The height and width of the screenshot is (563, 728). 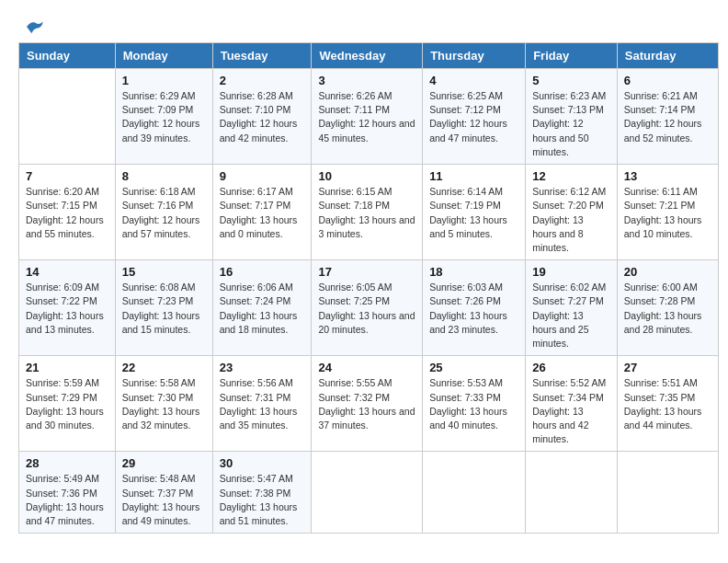 What do you see at coordinates (34, 27) in the screenshot?
I see `logo` at bounding box center [34, 27].